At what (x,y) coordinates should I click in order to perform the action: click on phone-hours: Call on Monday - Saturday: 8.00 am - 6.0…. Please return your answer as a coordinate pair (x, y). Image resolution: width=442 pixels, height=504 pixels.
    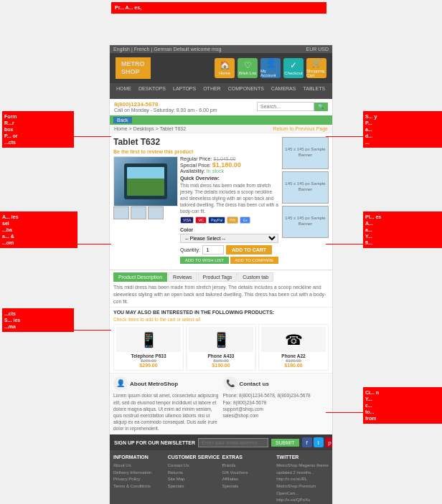
    Looking at the image, I should click on (166, 110).